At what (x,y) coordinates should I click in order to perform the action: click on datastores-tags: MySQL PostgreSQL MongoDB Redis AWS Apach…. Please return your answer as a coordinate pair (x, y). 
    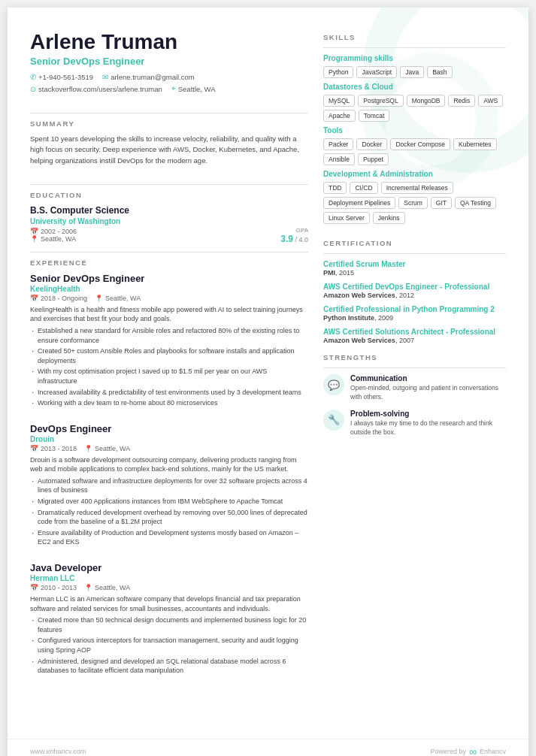
    Looking at the image, I should click on (415, 108).